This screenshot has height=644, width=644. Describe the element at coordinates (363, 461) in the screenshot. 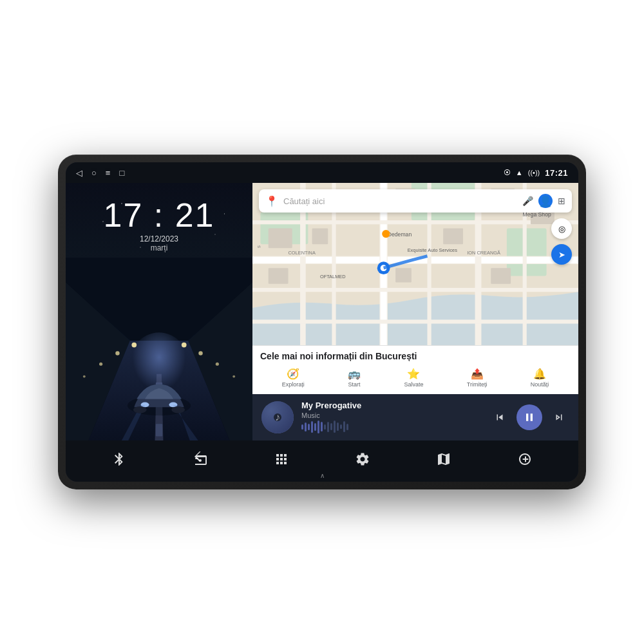

I see `nav-settings` at that location.